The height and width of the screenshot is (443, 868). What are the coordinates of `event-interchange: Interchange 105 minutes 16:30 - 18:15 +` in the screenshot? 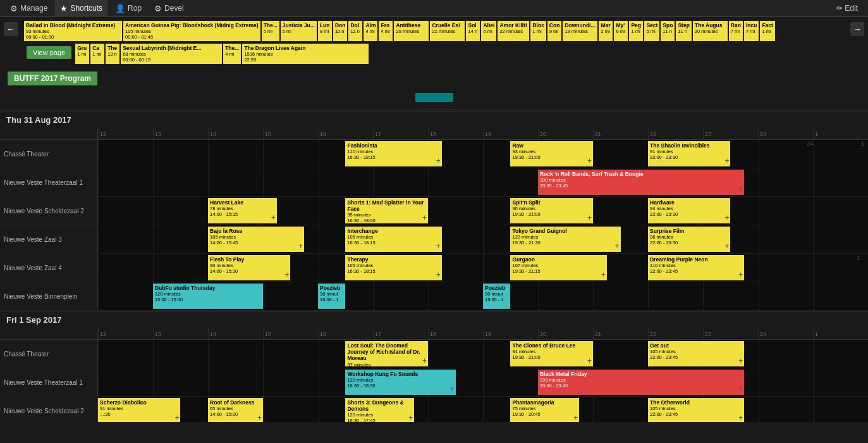 It's located at (393, 239).